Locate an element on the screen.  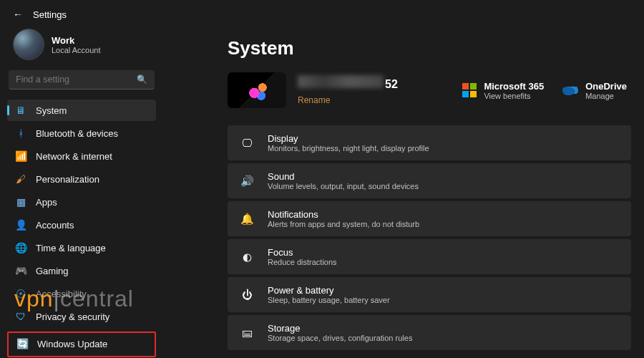
profile-block: Work Local Account is located at coordinates (82, 47).